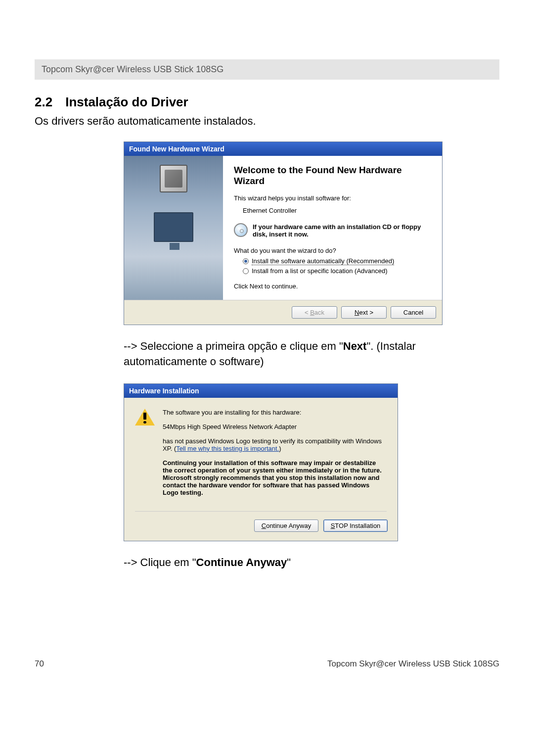  What do you see at coordinates (145, 418) in the screenshot?
I see `warning-icon` at bounding box center [145, 418].